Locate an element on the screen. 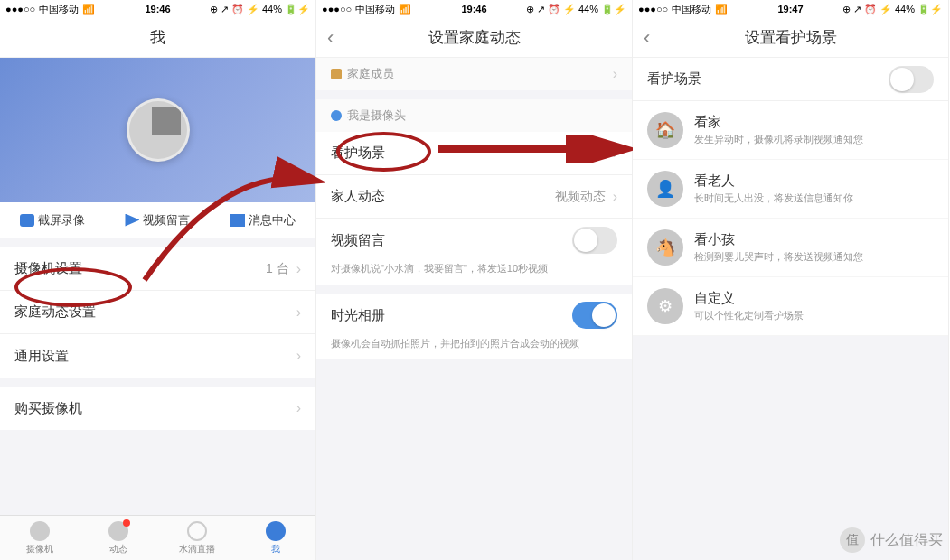 The width and height of the screenshot is (950, 560). cell-buy-camera: 购买摄像机 › is located at coordinates (157, 408).